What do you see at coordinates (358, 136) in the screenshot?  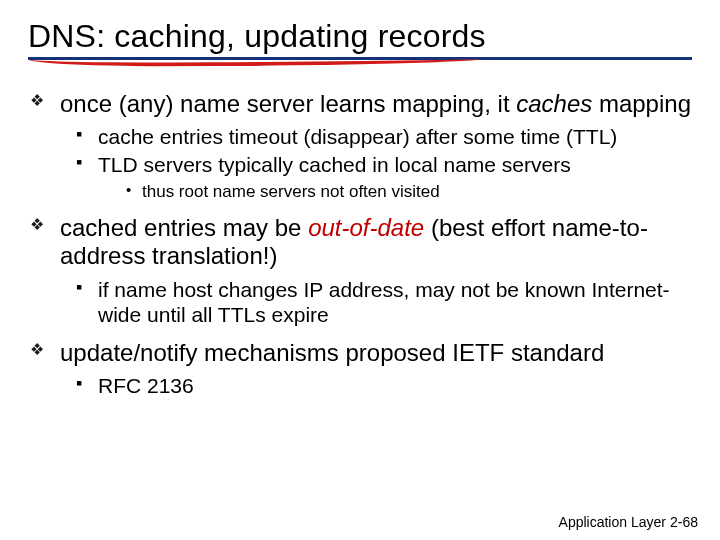 I see `sub-text: cache entries timeout (disappear) after …` at bounding box center [358, 136].